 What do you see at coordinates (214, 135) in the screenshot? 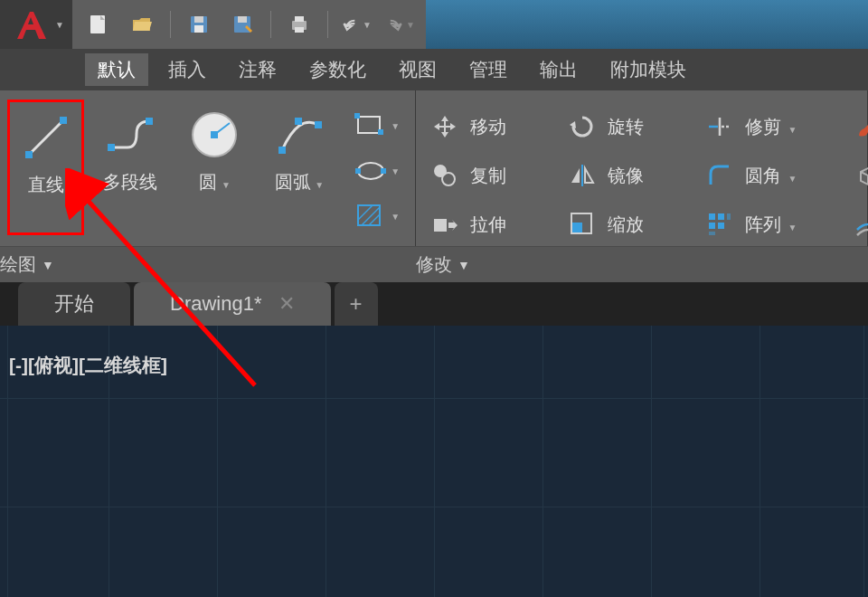
I see `circle-icon` at bounding box center [214, 135].